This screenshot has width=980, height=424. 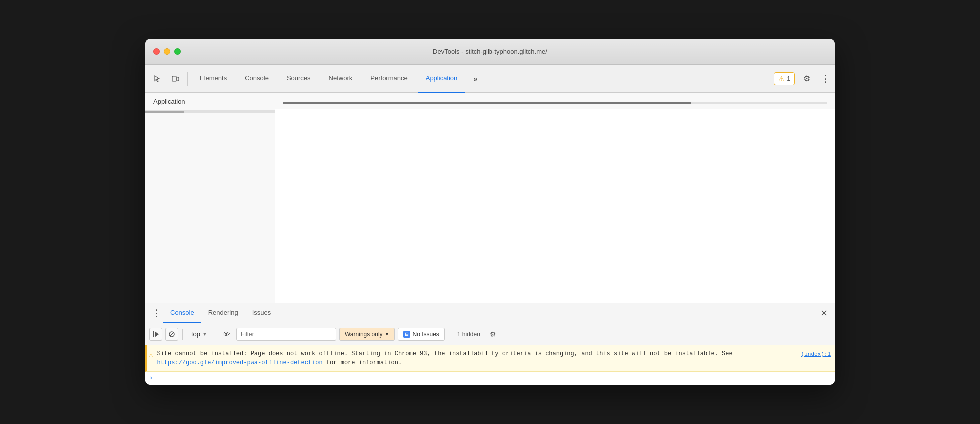 What do you see at coordinates (784, 79) in the screenshot?
I see `warning-badge: ⚠ 1` at bounding box center [784, 79].